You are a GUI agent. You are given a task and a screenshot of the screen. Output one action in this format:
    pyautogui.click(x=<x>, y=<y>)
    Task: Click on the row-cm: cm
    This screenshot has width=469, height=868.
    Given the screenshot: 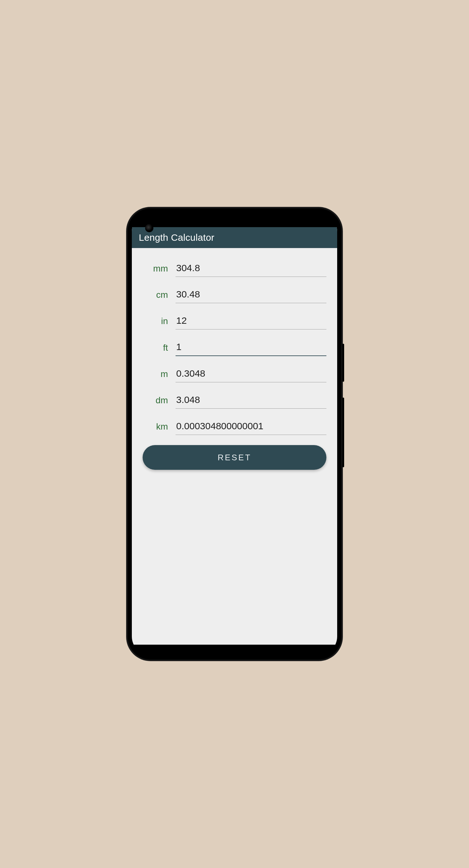 What is the action you would take?
    pyautogui.click(x=235, y=295)
    